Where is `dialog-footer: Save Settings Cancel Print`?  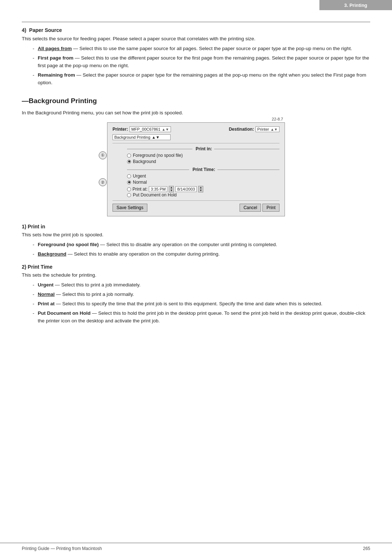
dialog-footer: Save Settings Cancel Print is located at coordinates (196, 208).